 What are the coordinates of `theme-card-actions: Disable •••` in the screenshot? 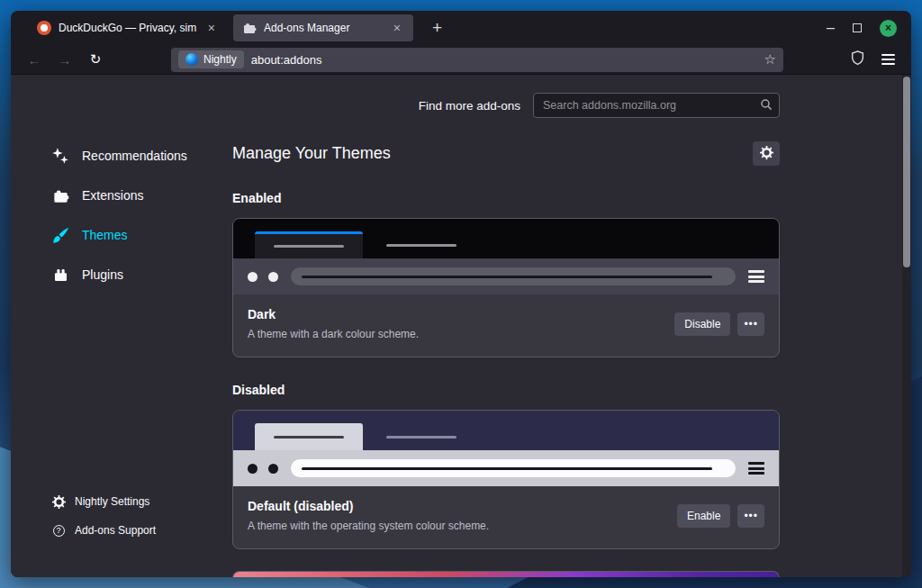 It's located at (719, 324).